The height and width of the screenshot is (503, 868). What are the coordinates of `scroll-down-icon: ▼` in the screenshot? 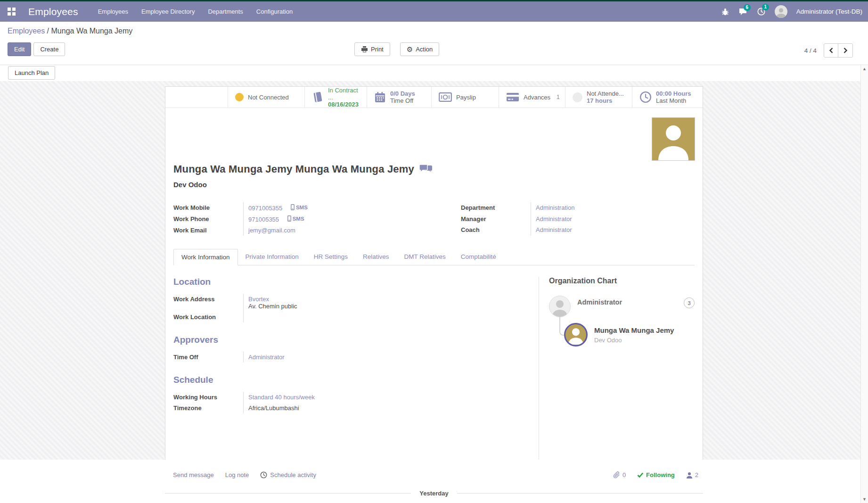 It's located at (864, 499).